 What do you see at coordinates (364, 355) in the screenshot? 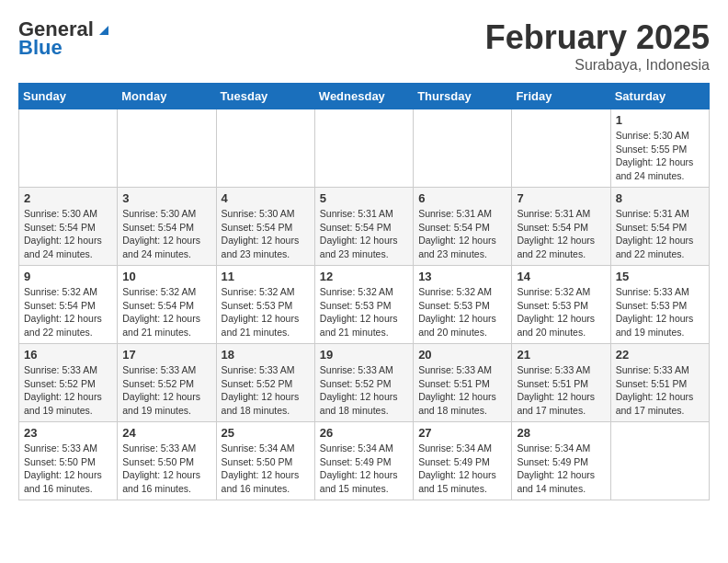
I see `day-number: 19` at bounding box center [364, 355].